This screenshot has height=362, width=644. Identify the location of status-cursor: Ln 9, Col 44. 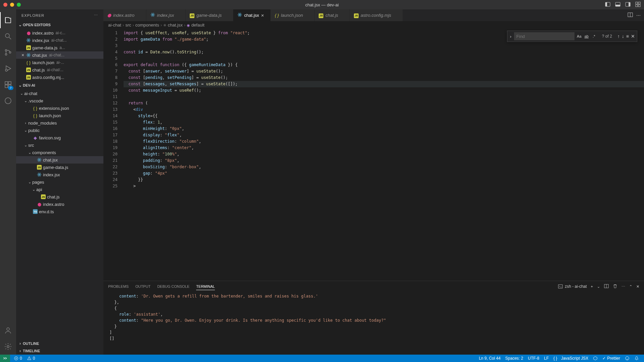
(490, 358).